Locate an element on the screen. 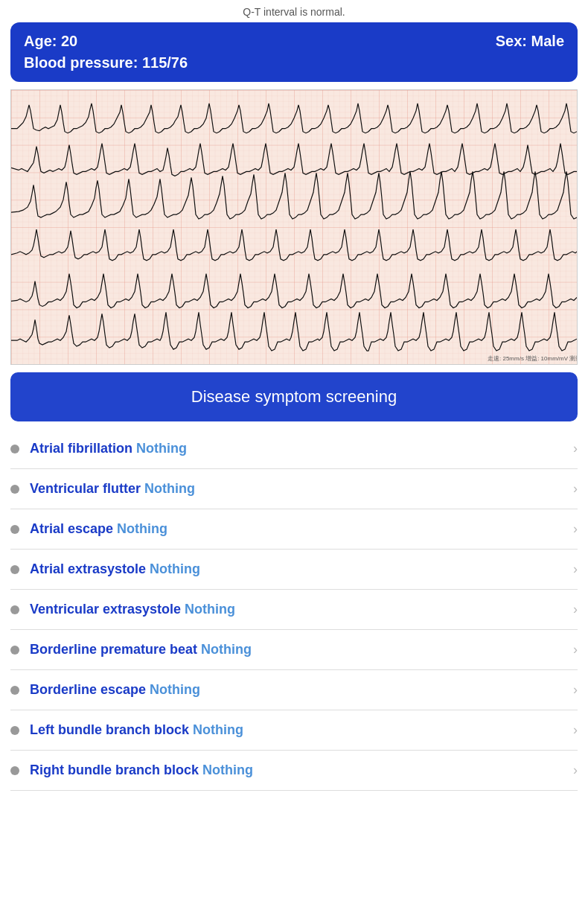 The width and height of the screenshot is (588, 901). symptom-text: Atrial escape Nothing is located at coordinates (298, 529).